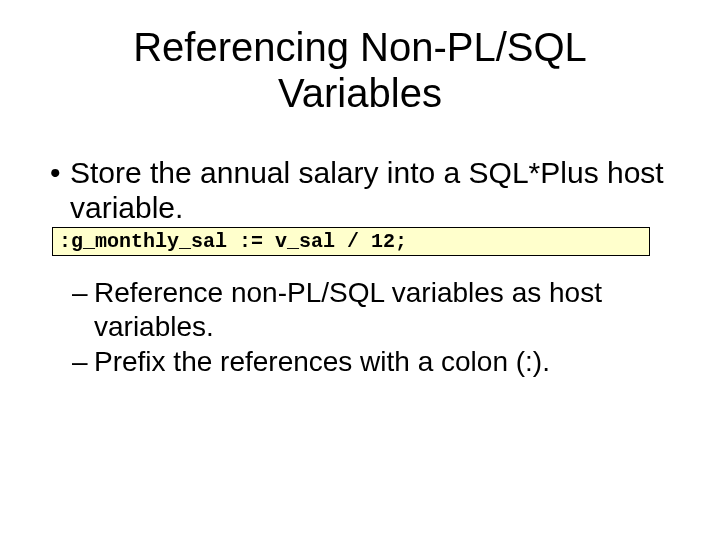 The width and height of the screenshot is (720, 540). Describe the element at coordinates (370, 190) in the screenshot. I see `bullet-text: Store the annual salary into a SQL*Plus …` at that location.